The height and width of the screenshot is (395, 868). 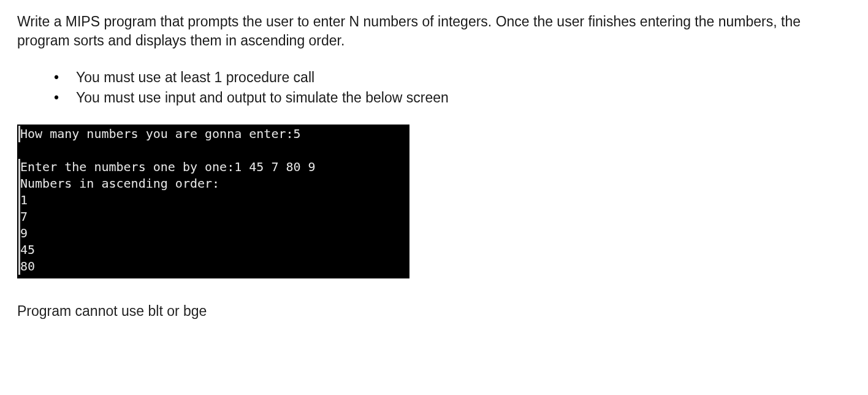 I want to click on problem-description: Write a MIPS program that prompts the us…, so click(x=434, y=31).